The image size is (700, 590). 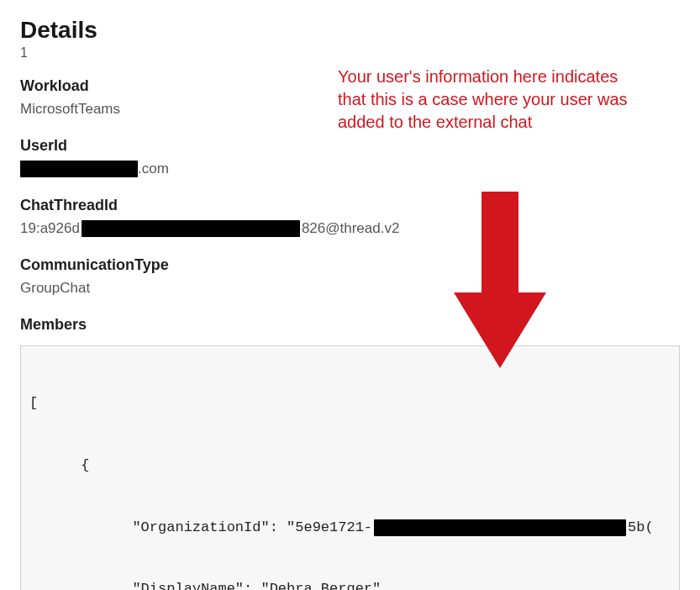 I want to click on code-display: "DisplayName": "Debra Berger",, so click(x=209, y=585).